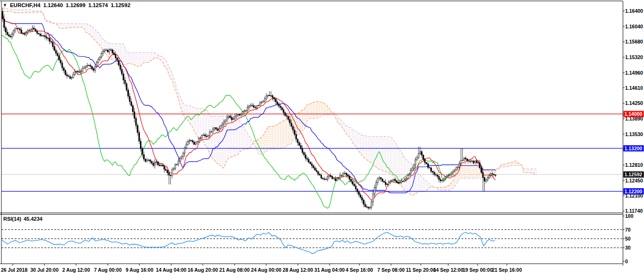 The height and width of the screenshot is (276, 644). I want to click on price-badge-label: 1.13200, so click(634, 148).